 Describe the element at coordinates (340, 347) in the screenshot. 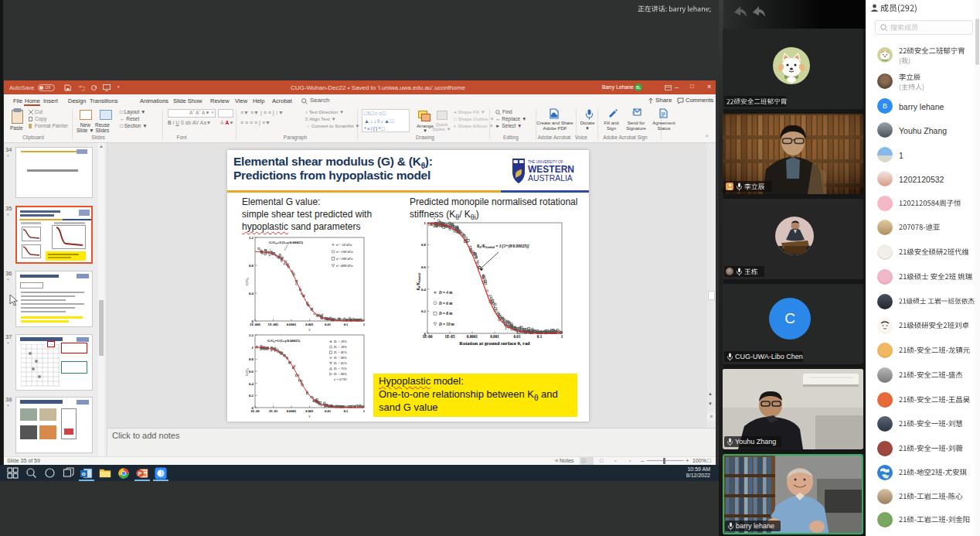

I see `svg-text: Dᵣ = 30%` at that location.